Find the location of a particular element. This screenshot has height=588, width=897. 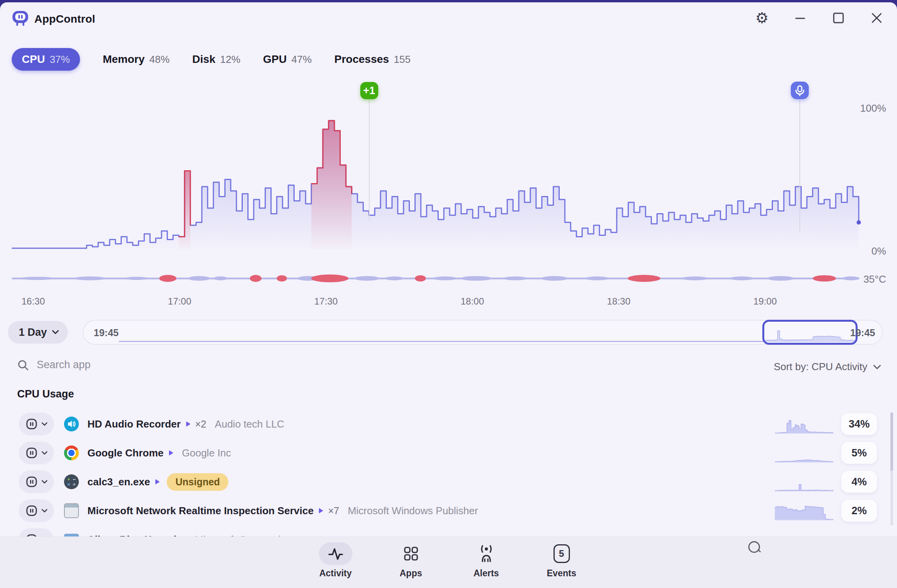

maximize-button is located at coordinates (838, 18).